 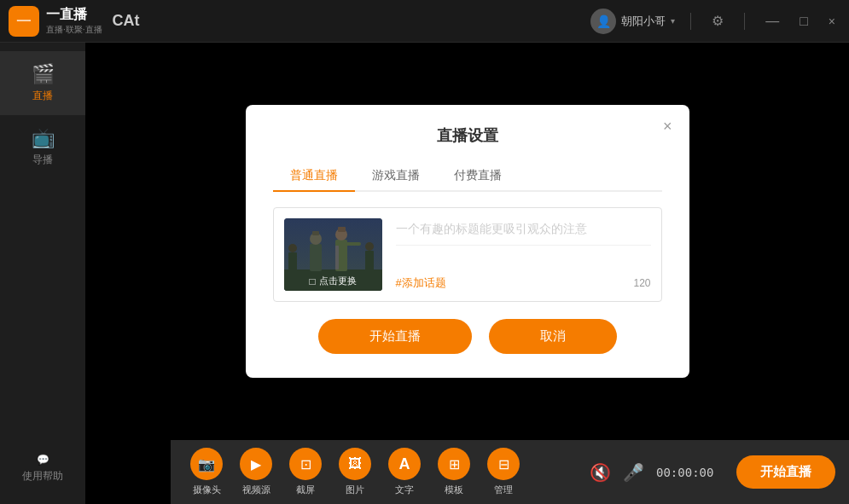 I want to click on tool-text: A 文字, so click(x=404, y=472).